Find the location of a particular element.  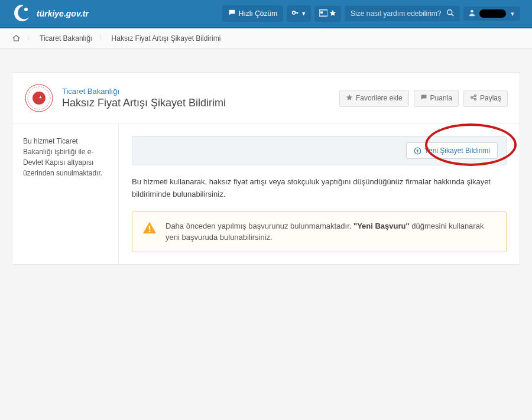

new-complaint-label: Yeni Şikayet Bildirimi is located at coordinates (458, 151).